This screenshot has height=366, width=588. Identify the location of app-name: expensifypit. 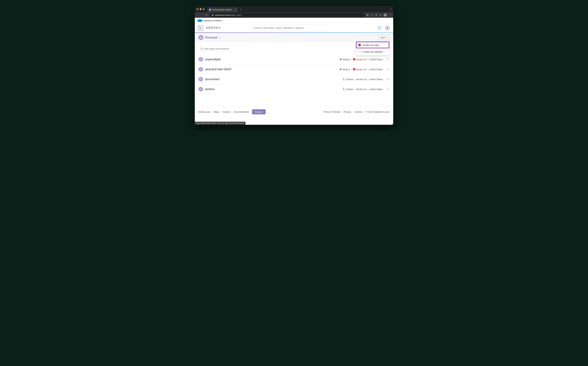
(213, 59).